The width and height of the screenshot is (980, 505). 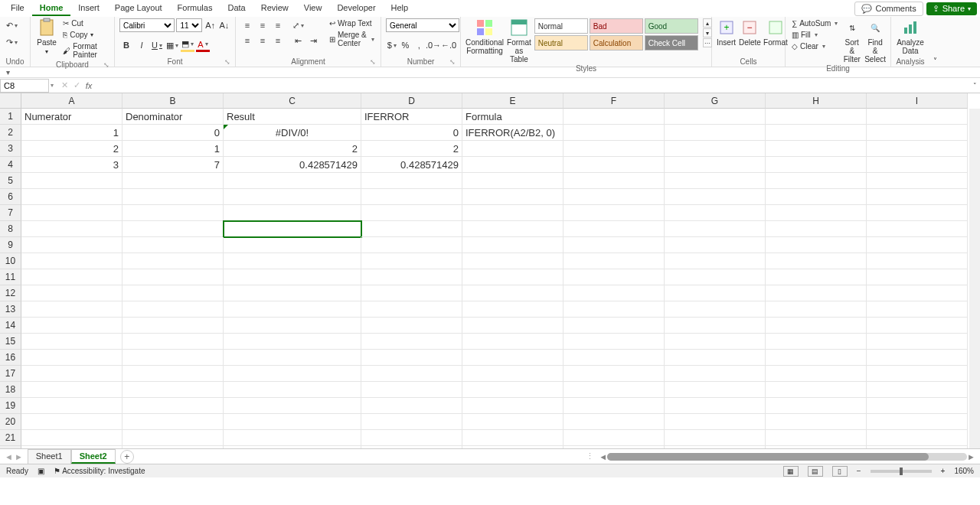 I want to click on cell-A2: 1, so click(x=72, y=133).